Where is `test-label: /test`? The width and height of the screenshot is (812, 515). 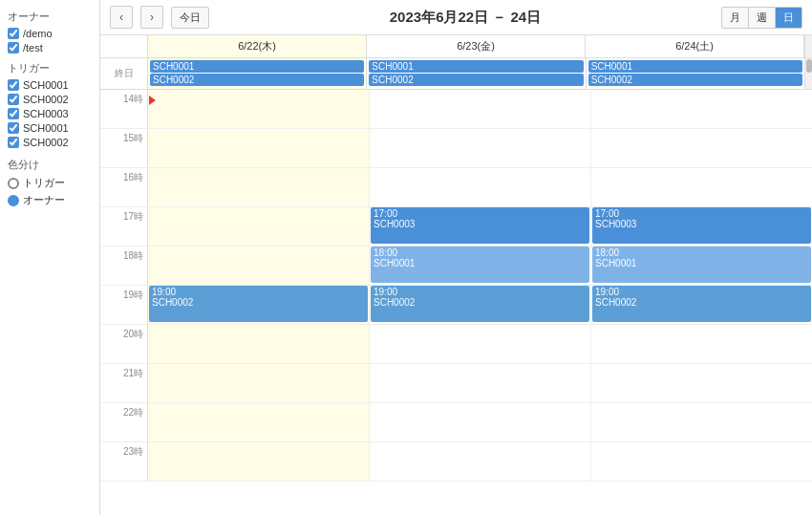 test-label: /test is located at coordinates (32, 48).